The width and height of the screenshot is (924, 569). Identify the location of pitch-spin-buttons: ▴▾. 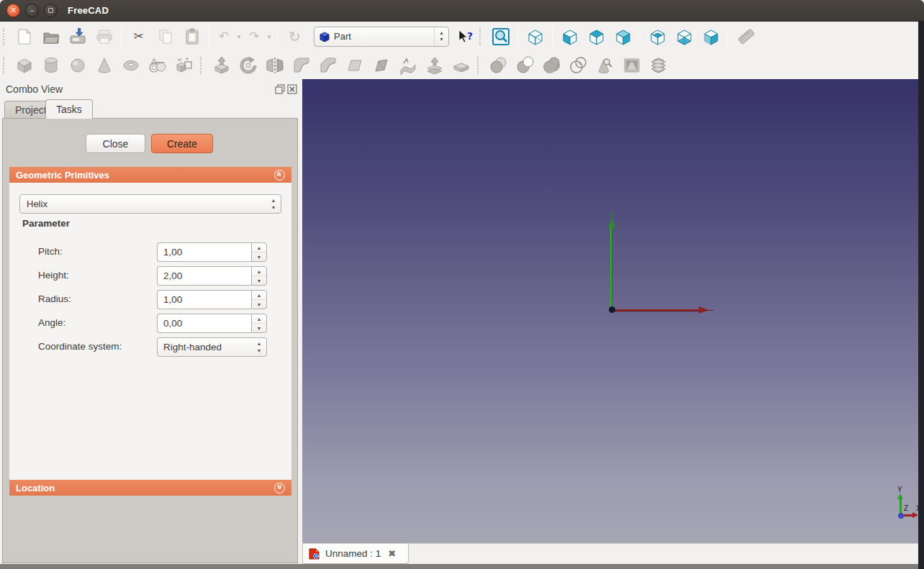
(259, 252).